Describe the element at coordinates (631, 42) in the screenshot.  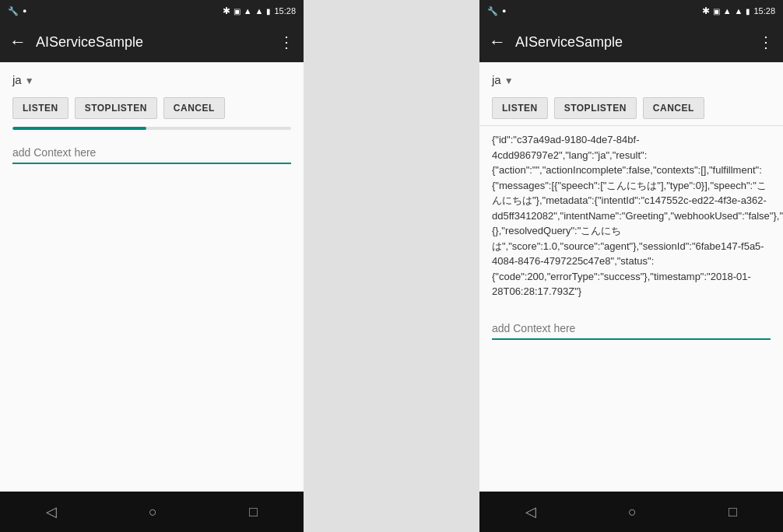
I see `app-bar-2: ← AIServiceSample ⋮` at that location.